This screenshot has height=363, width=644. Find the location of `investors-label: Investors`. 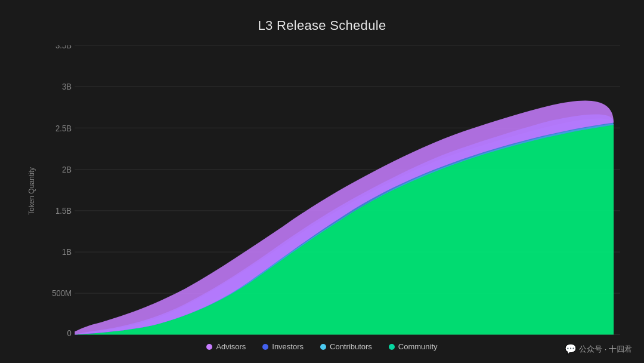

investors-label: Investors is located at coordinates (287, 346).